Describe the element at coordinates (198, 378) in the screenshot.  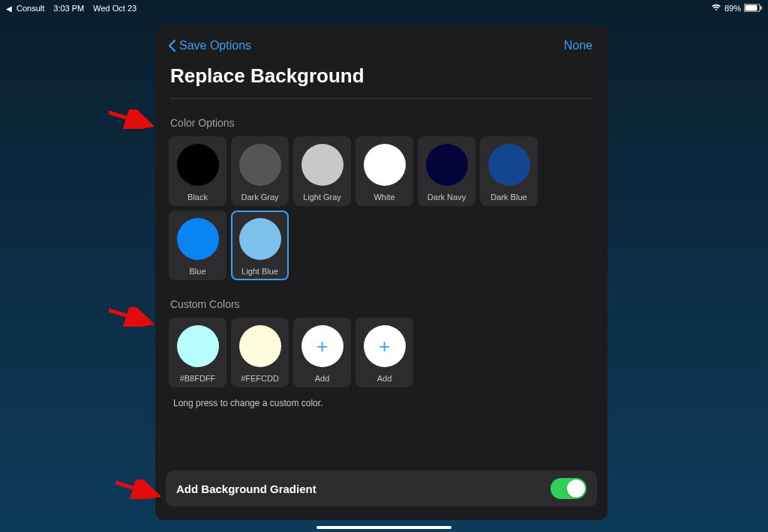
I see `swatch-label: #B8FDFF` at that location.